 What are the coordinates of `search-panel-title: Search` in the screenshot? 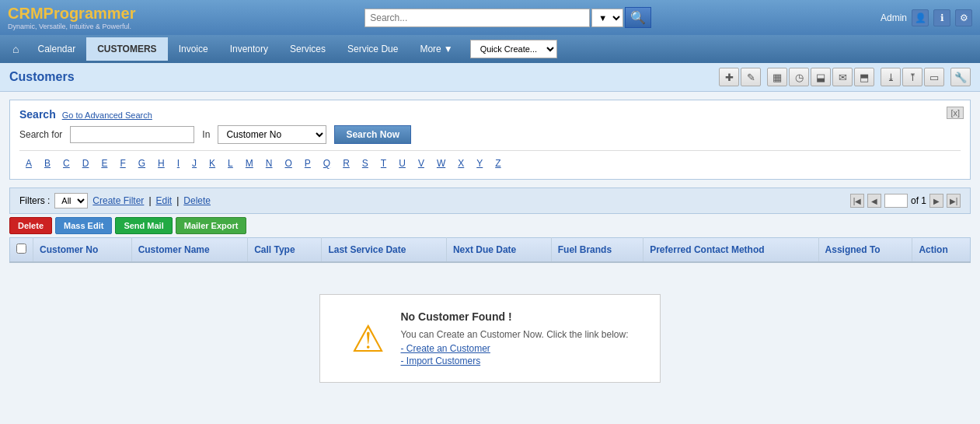 It's located at (37, 114).